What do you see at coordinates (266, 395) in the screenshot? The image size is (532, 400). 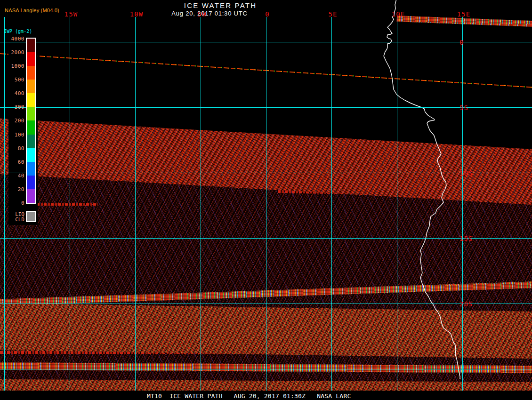 I see `status-bar: MT10 ICE WATER PATH AUG 20, 2017 01:30Z …` at bounding box center [266, 395].